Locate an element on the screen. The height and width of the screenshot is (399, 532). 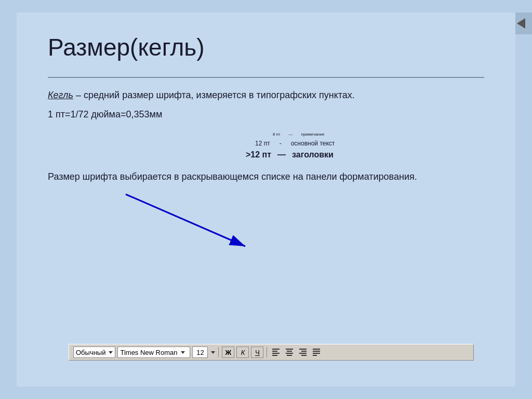
align-left-icon is located at coordinates (276, 352).